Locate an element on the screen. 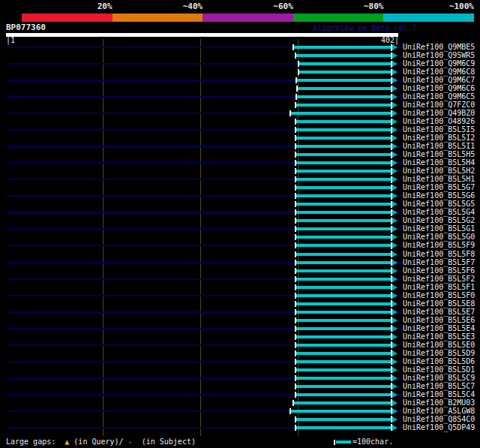 The height and width of the screenshot is (448, 480). hit-label: UniRef100_B5L5F0 is located at coordinates (439, 296).